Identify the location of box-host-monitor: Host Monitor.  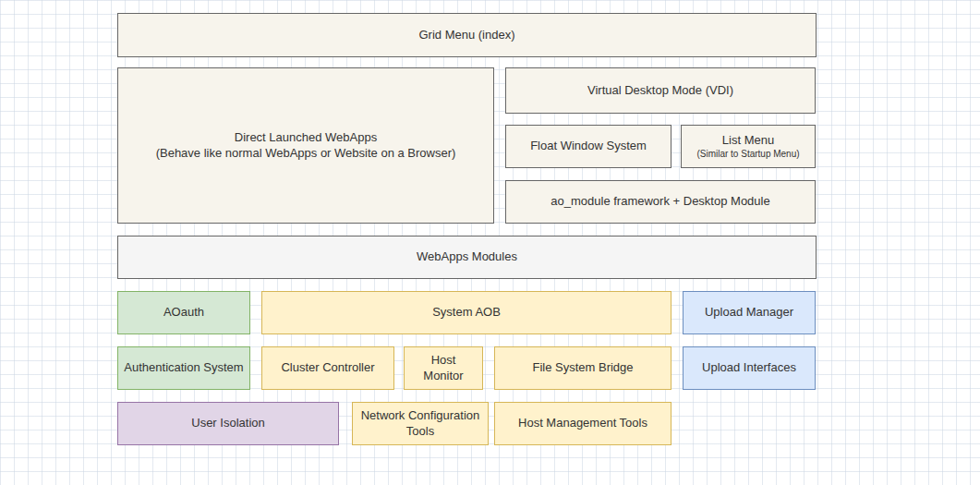
(443, 368).